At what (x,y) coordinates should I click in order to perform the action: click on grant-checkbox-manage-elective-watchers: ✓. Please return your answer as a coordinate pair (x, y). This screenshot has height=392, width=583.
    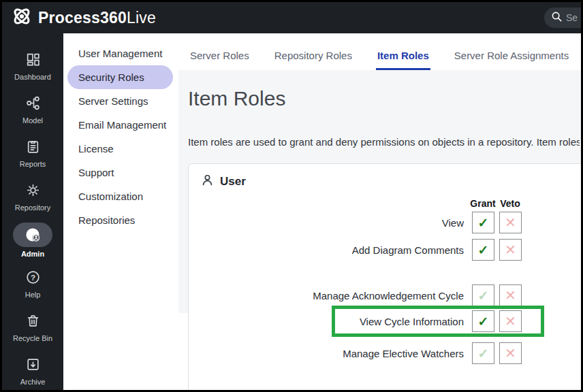
    Looking at the image, I should click on (484, 353).